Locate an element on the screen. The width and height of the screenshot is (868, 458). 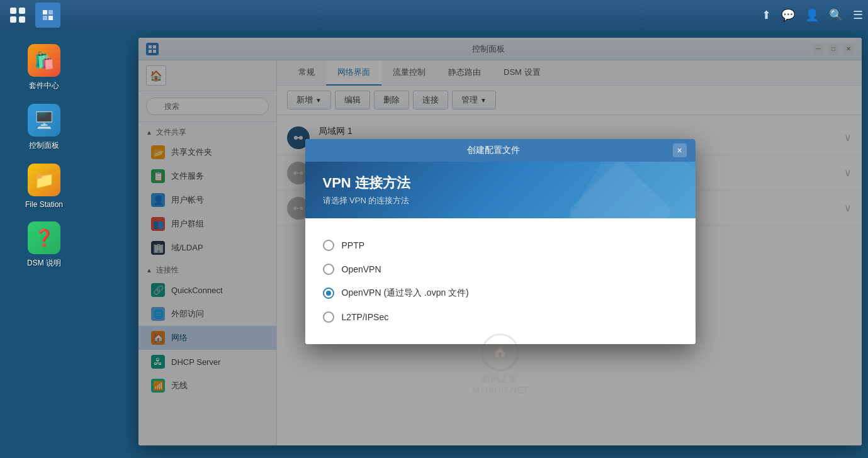
package-center-label: 套件中心 is located at coordinates (44, 86).